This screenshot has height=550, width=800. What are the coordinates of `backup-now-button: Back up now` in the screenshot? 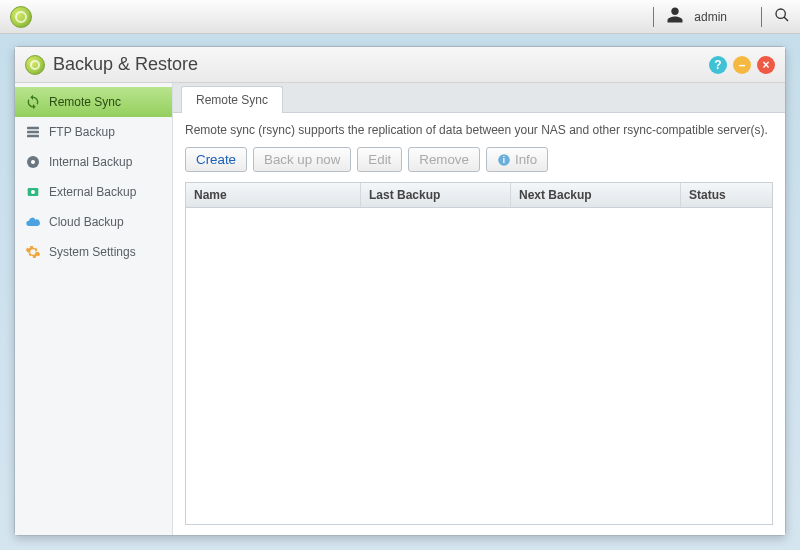 It's located at (302, 160).